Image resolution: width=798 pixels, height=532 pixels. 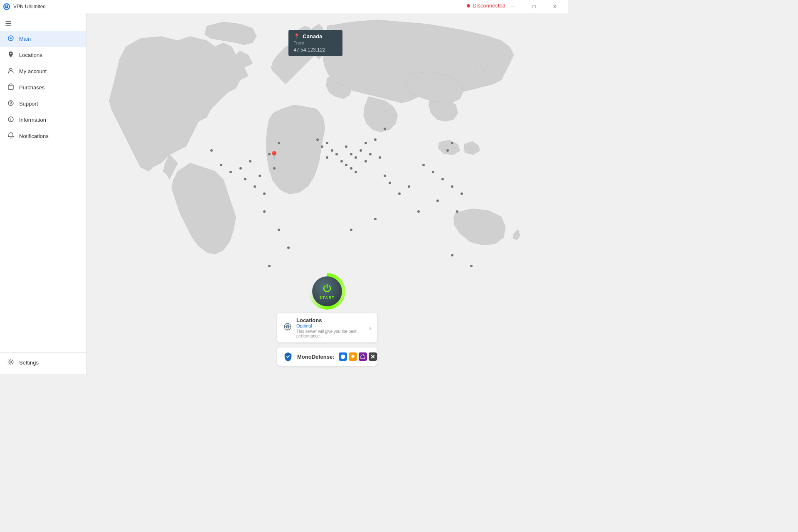 I want to click on settings-icon, so click(x=11, y=362).